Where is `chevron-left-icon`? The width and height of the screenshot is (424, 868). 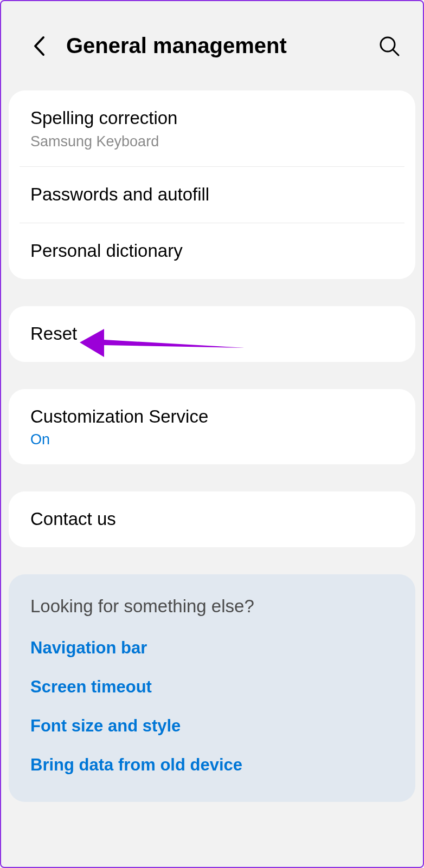
chevron-left-icon is located at coordinates (39, 46).